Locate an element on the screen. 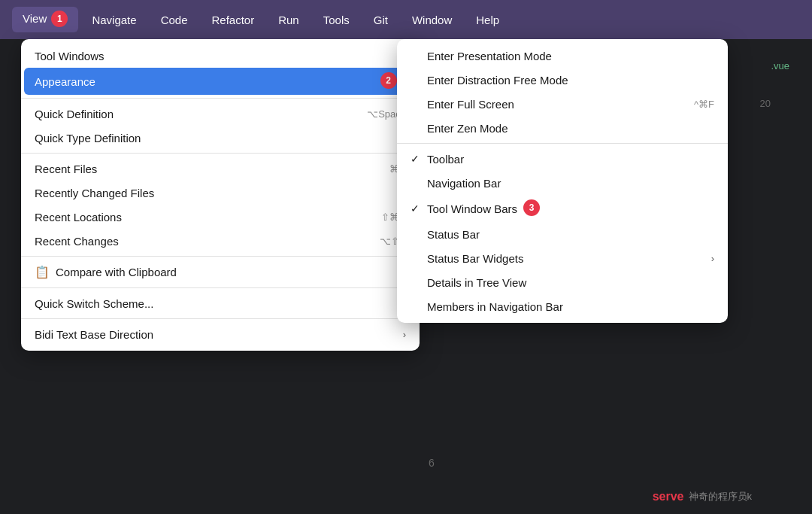 The width and height of the screenshot is (812, 514). menu-bar-help: Help is located at coordinates (487, 20).